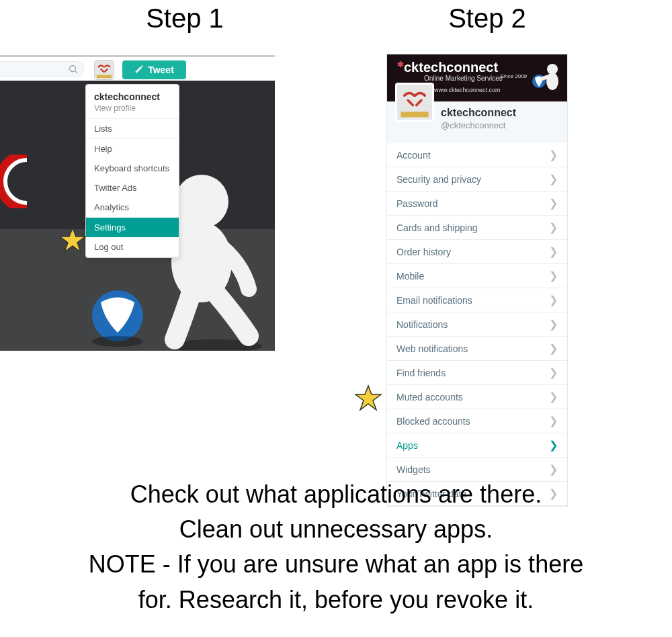 The height and width of the screenshot is (637, 672). Describe the element at coordinates (477, 252) in the screenshot. I see `settings-row-order-history: Order history❯` at that location.